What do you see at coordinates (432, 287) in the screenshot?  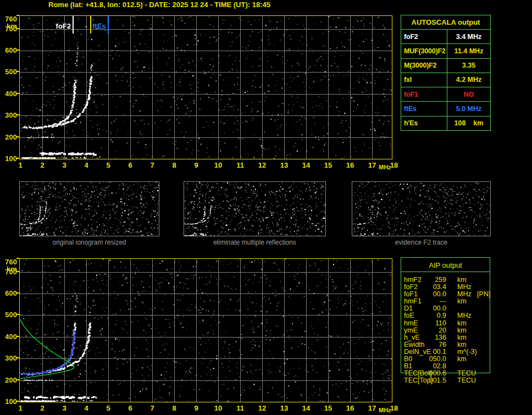 I see `aip-row-value: 03.4` at bounding box center [432, 287].